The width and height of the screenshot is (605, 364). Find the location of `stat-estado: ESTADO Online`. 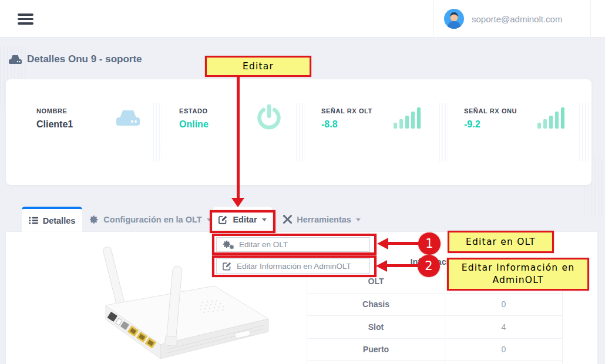

stat-estado: ESTADO Online is located at coordinates (194, 119).